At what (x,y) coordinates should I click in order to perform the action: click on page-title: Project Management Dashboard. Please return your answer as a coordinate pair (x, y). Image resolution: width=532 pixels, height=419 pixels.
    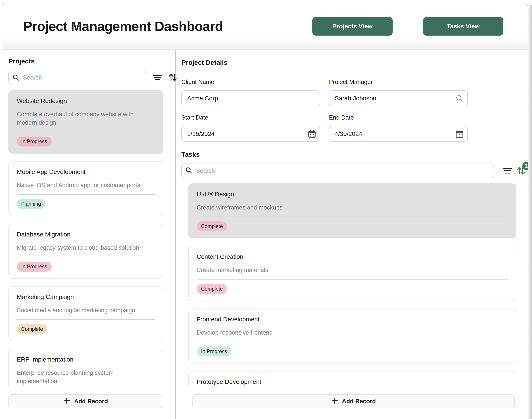
    Looking at the image, I should click on (168, 26).